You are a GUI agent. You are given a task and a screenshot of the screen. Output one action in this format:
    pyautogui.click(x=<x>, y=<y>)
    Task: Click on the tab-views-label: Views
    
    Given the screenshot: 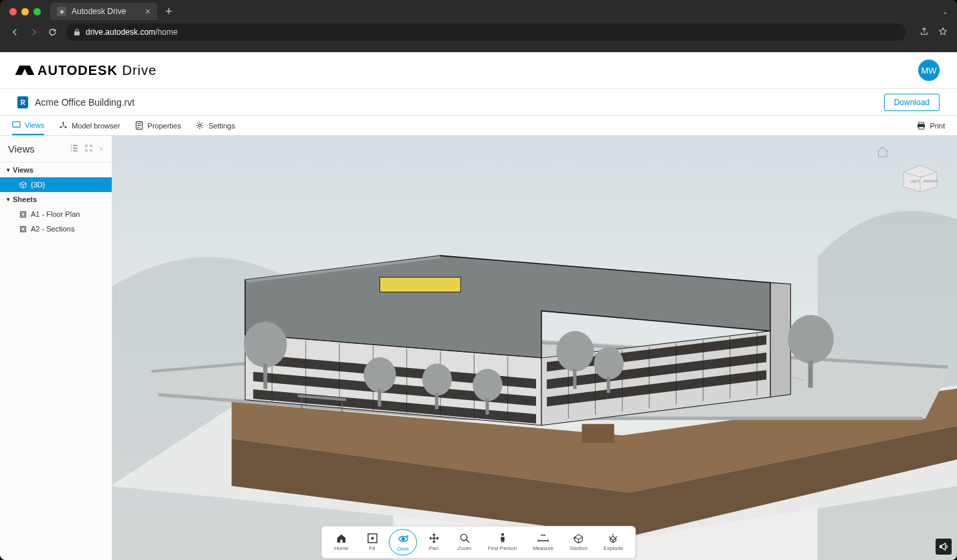 What is the action you would take?
    pyautogui.click(x=35, y=125)
    